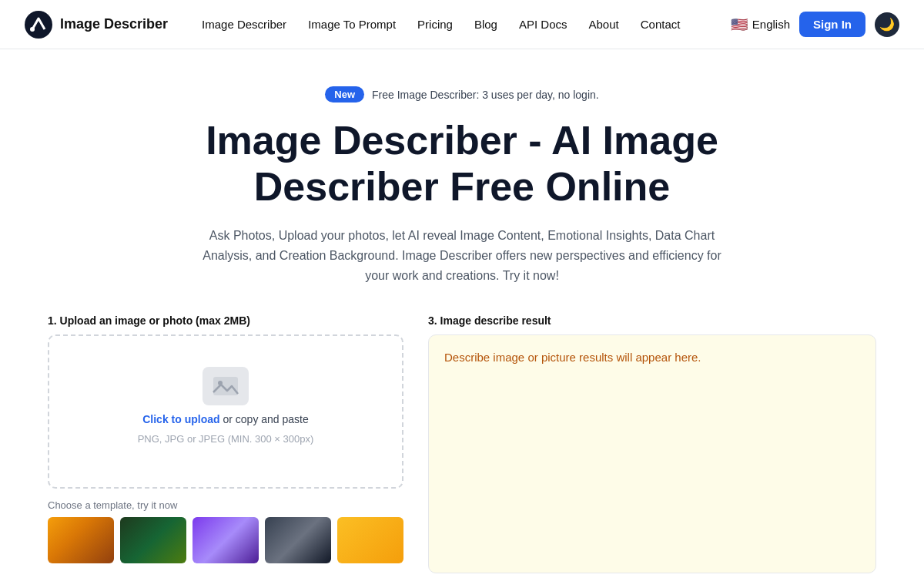 The height and width of the screenshot is (578, 924). I want to click on flag-icon: 🇺🇸, so click(739, 25).